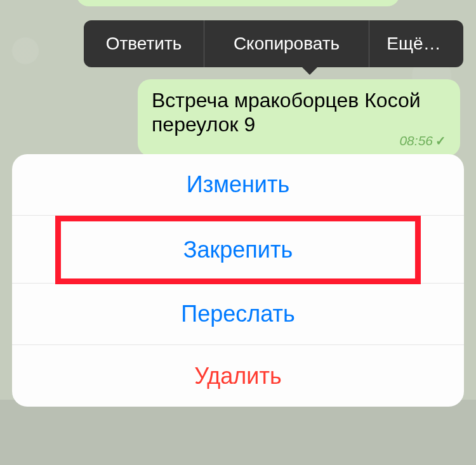  What do you see at coordinates (416, 141) in the screenshot?
I see `message-time: 08:56` at bounding box center [416, 141].